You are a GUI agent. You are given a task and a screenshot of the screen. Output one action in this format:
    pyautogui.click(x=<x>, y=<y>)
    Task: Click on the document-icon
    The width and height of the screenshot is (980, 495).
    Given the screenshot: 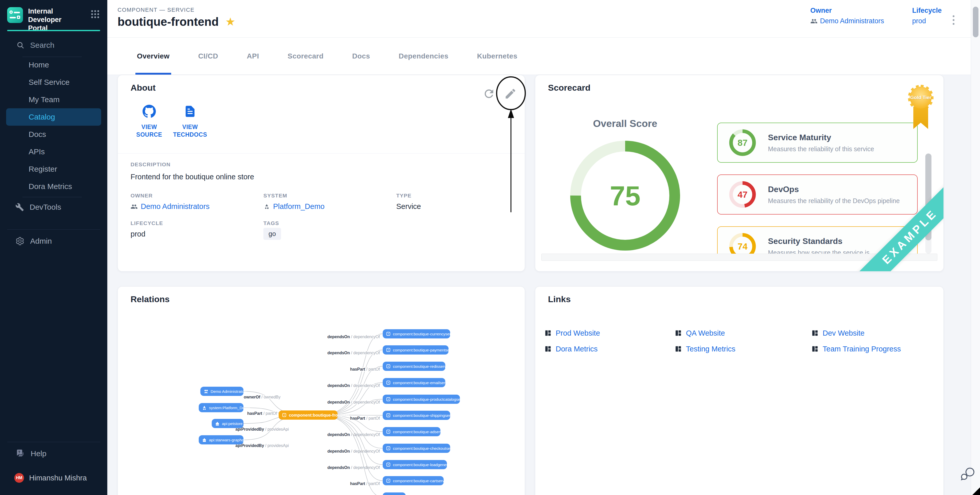 What is the action you would take?
    pyautogui.click(x=190, y=111)
    